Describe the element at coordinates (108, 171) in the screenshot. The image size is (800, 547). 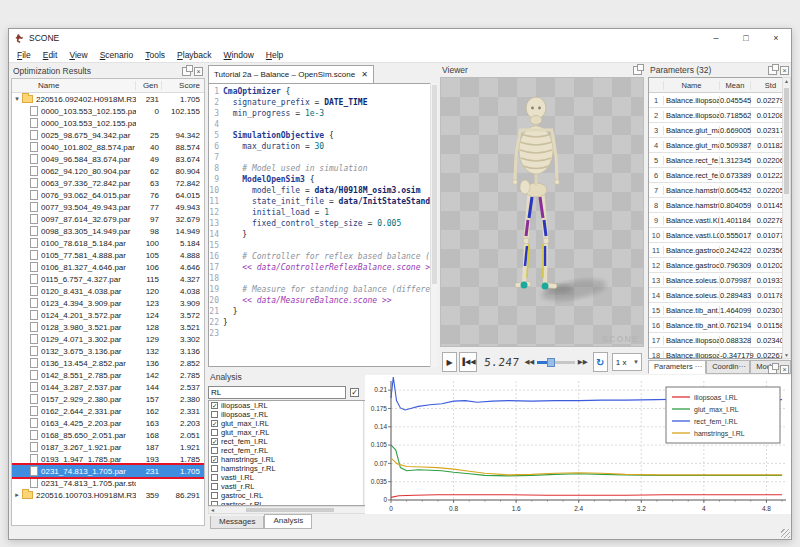
I see `tree-row: 0062_94.120_80.904.par6280.904` at that location.